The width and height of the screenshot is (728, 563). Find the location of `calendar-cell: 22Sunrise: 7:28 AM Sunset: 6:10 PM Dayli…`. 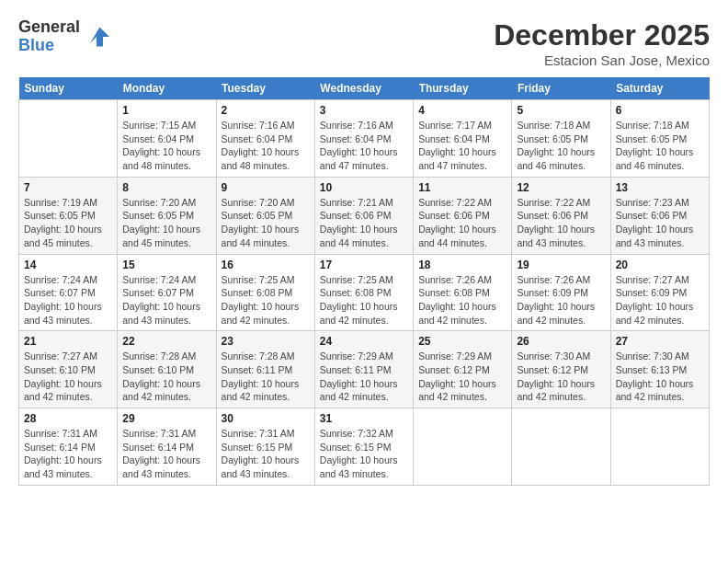

calendar-cell: 22Sunrise: 7:28 AM Sunset: 6:10 PM Dayli… is located at coordinates (167, 370).